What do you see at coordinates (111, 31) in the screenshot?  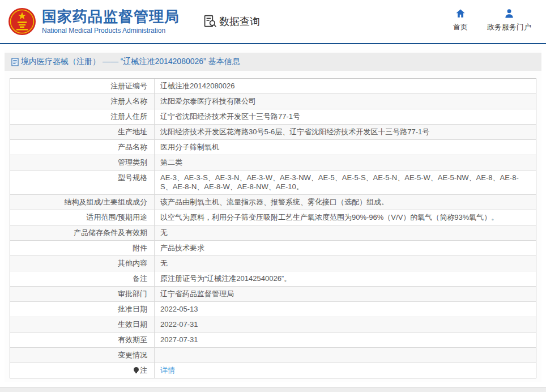 I see `org-name-en: National Medical Products Administration` at bounding box center [111, 31].